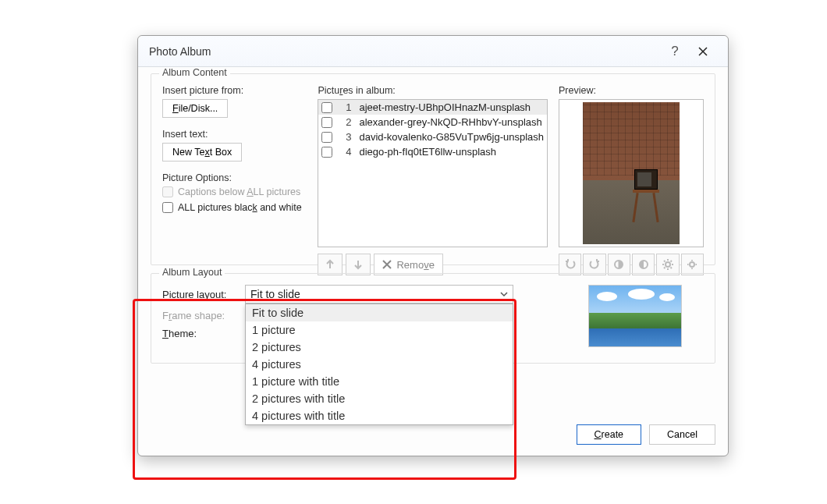 The width and height of the screenshot is (827, 504). Describe the element at coordinates (570, 264) in the screenshot. I see `rotate-left-icon` at that location.